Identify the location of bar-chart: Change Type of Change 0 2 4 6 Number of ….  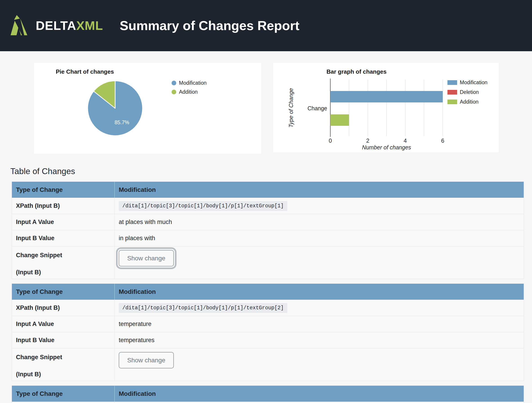
(372, 113).